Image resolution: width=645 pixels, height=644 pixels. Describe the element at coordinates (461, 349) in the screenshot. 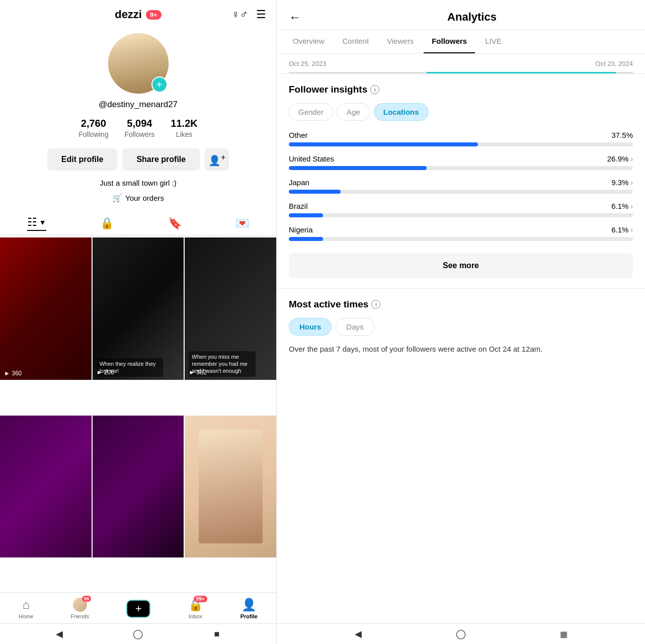

I see `active-description: Over the past 7 days, most of your follo…` at that location.